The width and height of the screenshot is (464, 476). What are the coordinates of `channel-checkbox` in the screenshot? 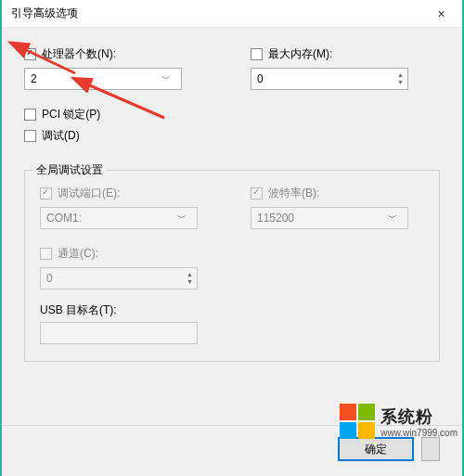 It's located at (46, 254).